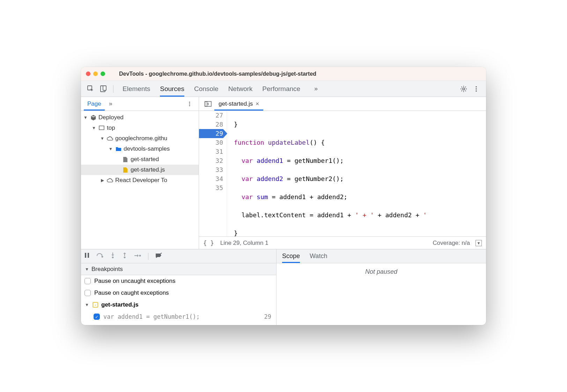 The width and height of the screenshot is (567, 392). I want to click on tree-host: ▼ googlechrome.githu, so click(140, 138).